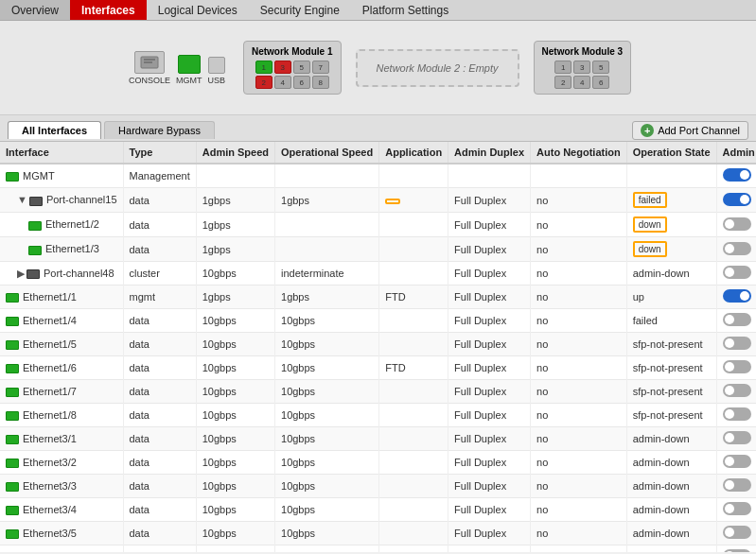 This screenshot has width=756, height=554. What do you see at coordinates (235, 250) in the screenshot?
I see `cell-admin-speed: 1gbps` at bounding box center [235, 250].